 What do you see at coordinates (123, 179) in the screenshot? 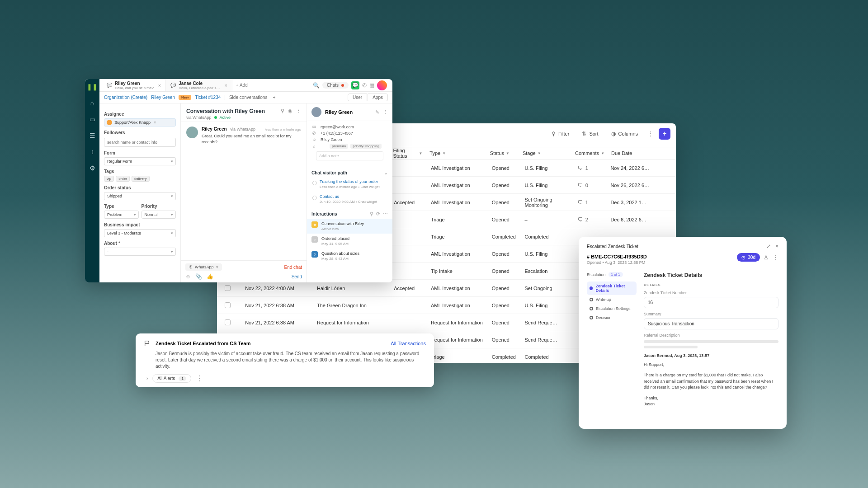
I see `tag-chip: order` at bounding box center [123, 179].